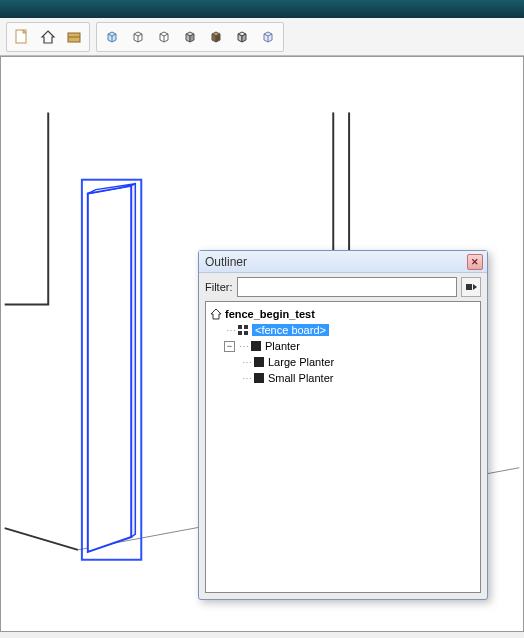 This screenshot has height=638, width=524. Describe the element at coordinates (471, 287) in the screenshot. I see `outliner-menu-button` at that location.